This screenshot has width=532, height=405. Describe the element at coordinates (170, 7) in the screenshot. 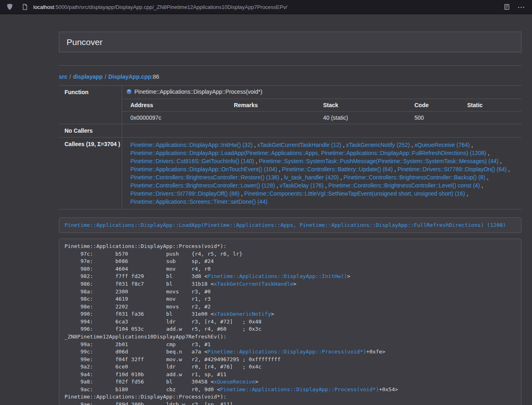

I see `url-path: :5000/path/src/displayapp/DisplayApp.cpp…` at that location.